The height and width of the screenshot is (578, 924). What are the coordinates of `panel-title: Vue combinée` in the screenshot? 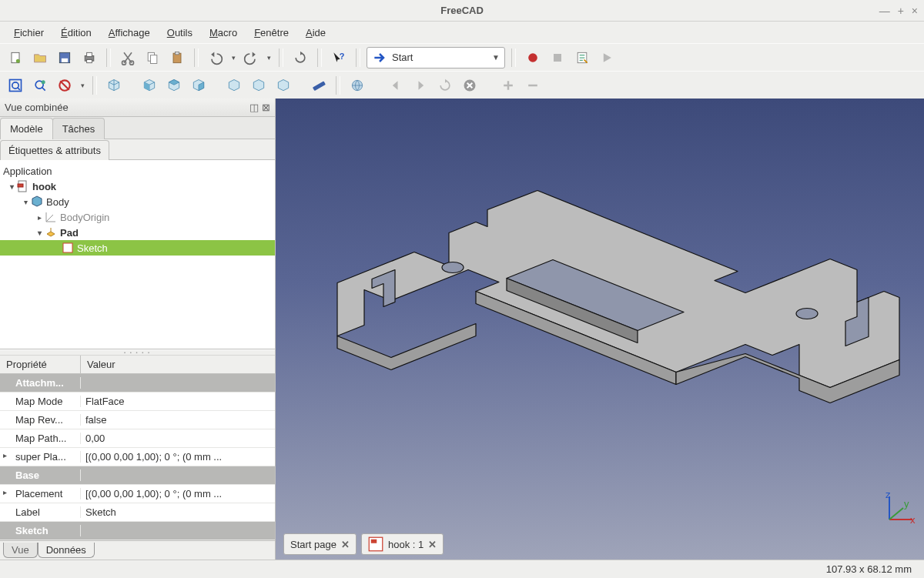 It's located at (37, 108).